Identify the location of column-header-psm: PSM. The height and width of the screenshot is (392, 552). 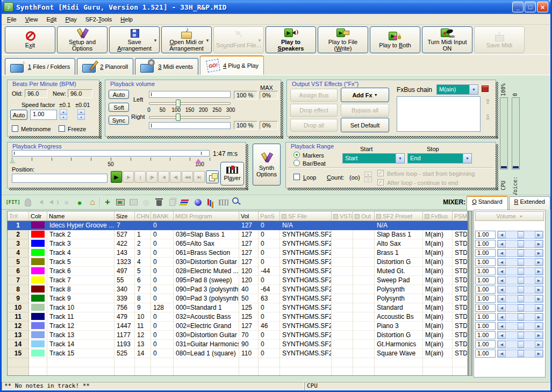
(460, 216).